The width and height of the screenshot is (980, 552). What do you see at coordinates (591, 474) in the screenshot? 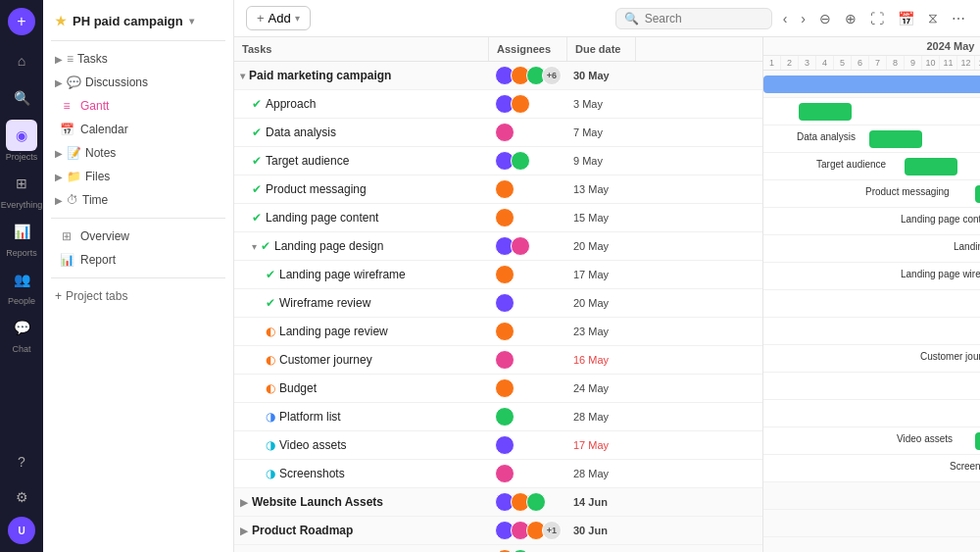
I see `due-date: 28 May` at bounding box center [591, 474].